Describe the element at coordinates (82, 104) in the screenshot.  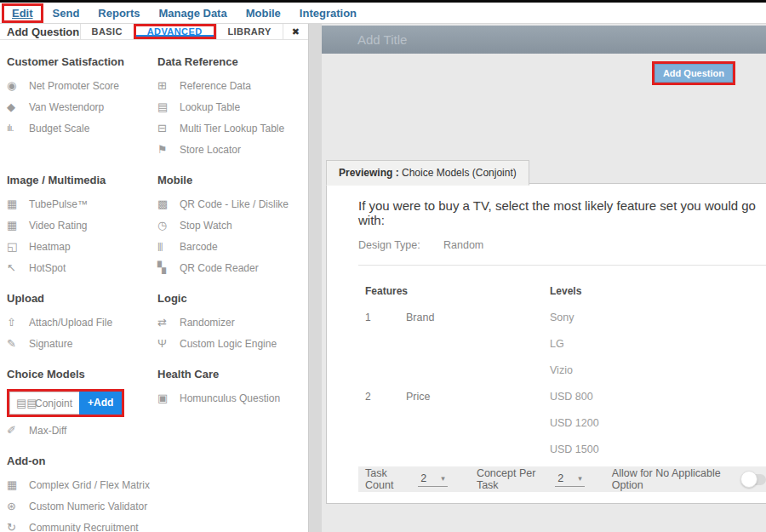
I see `section-customer-satisfaction: Customer Satisfaction ◉ Net Promoter Sco…` at that location.